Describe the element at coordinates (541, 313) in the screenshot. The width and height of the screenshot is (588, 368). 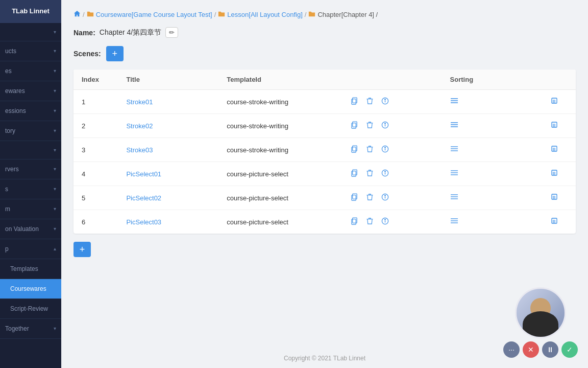
I see `avatar-placeholder` at that location.